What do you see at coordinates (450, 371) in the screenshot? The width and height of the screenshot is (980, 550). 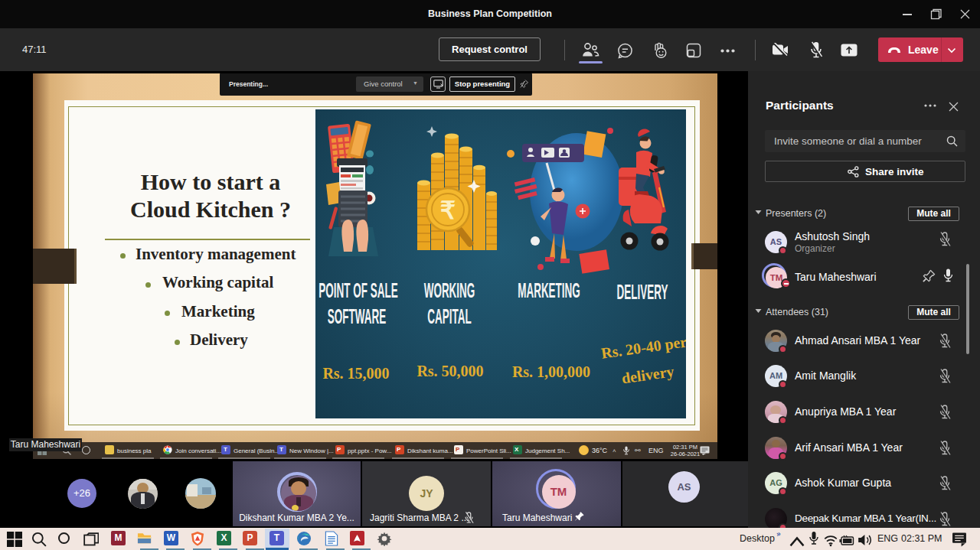 I see `svg-text: Rs. 50,000` at bounding box center [450, 371].